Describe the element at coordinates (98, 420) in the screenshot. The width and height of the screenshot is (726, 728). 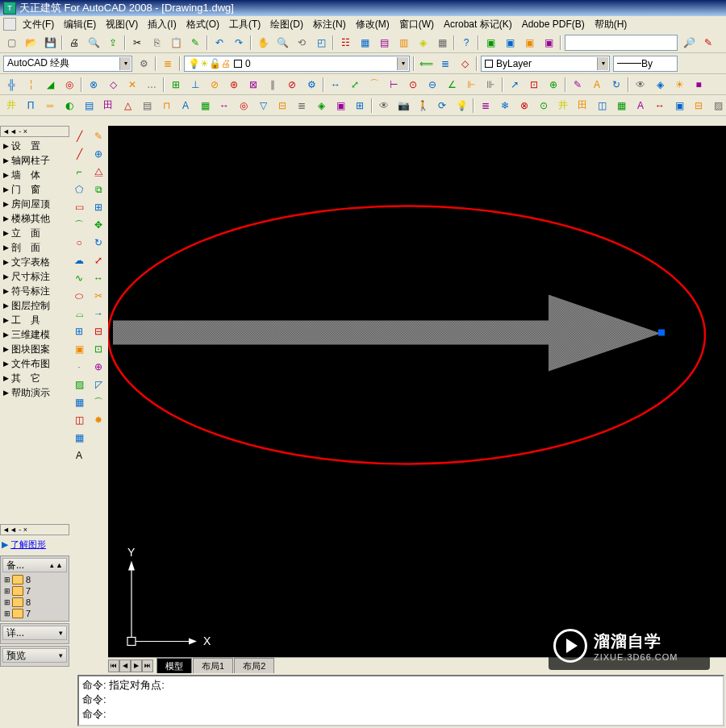
I see `explode-button: ✸` at that location.